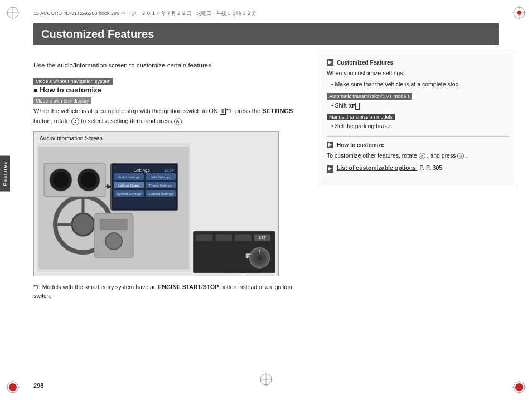 The image size is (532, 400). I want to click on ignition-symbol: II, so click(223, 111).